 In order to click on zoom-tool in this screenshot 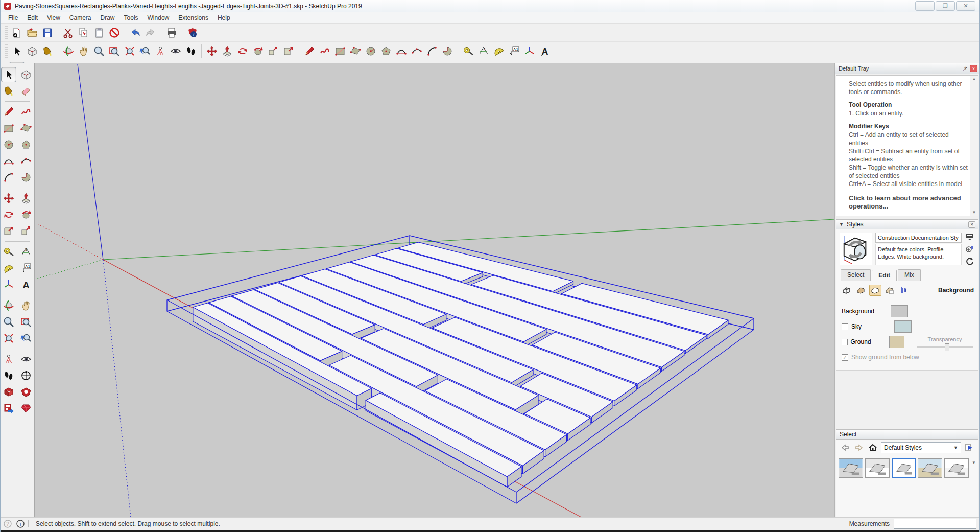, I will do `click(9, 322)`.